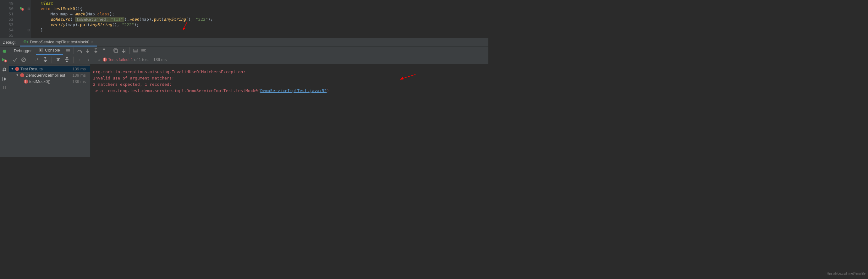  What do you see at coordinates (54, 14) in the screenshot?
I see `type-name: Map` at bounding box center [54, 14].